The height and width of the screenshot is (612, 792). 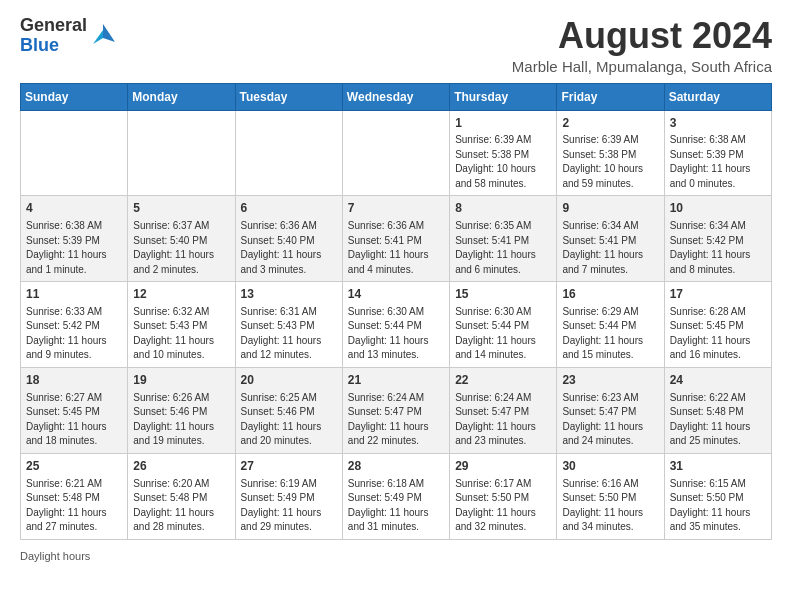 I want to click on cell-info: Sunrise: 6:15 AM Sunset: 5:50 PM Dayligh…, so click(x=718, y=506).